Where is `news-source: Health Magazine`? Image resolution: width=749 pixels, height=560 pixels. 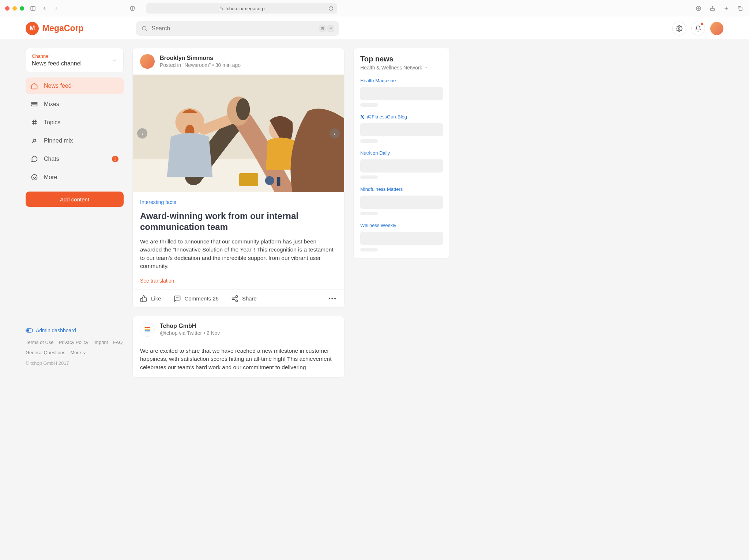 news-source: Health Magazine is located at coordinates (402, 80).